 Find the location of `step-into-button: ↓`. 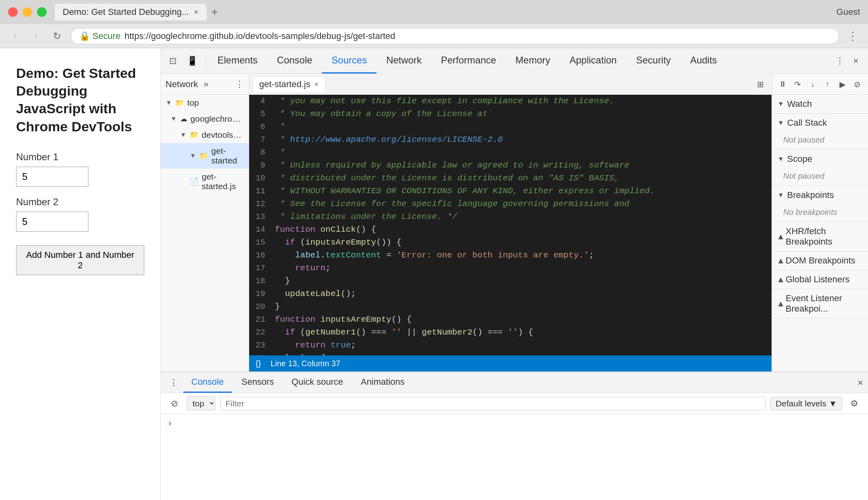

step-into-button: ↓ is located at coordinates (813, 84).